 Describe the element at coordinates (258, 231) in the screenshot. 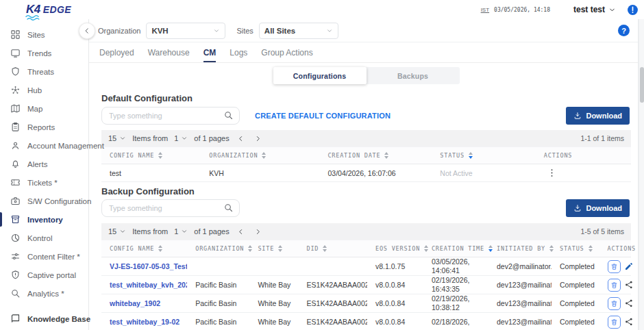

I see `chevron-right-icon` at that location.